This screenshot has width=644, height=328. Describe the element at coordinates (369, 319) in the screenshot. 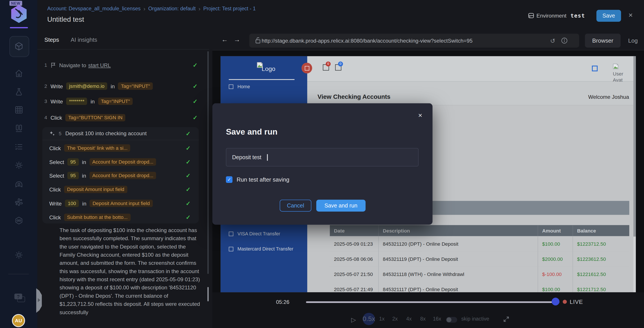

I see `speed-0-5x: 0.5x` at that location.